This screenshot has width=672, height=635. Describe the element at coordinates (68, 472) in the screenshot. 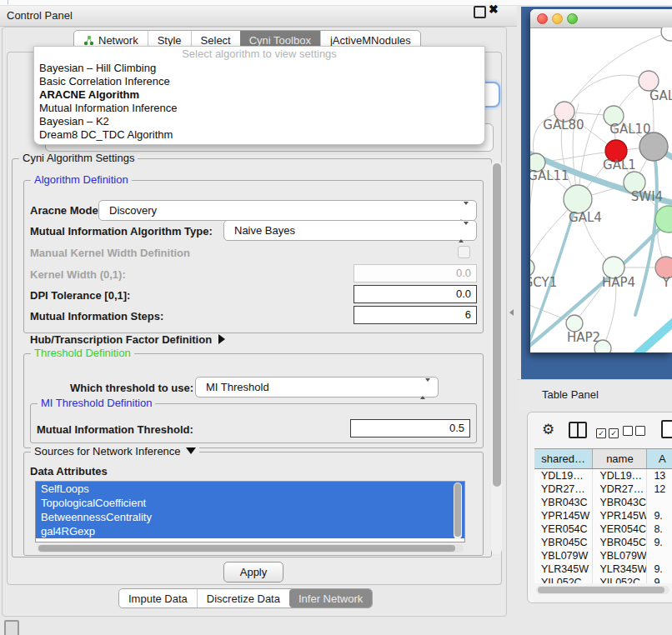

I see `data-attributes-label: Data Attributes` at that location.